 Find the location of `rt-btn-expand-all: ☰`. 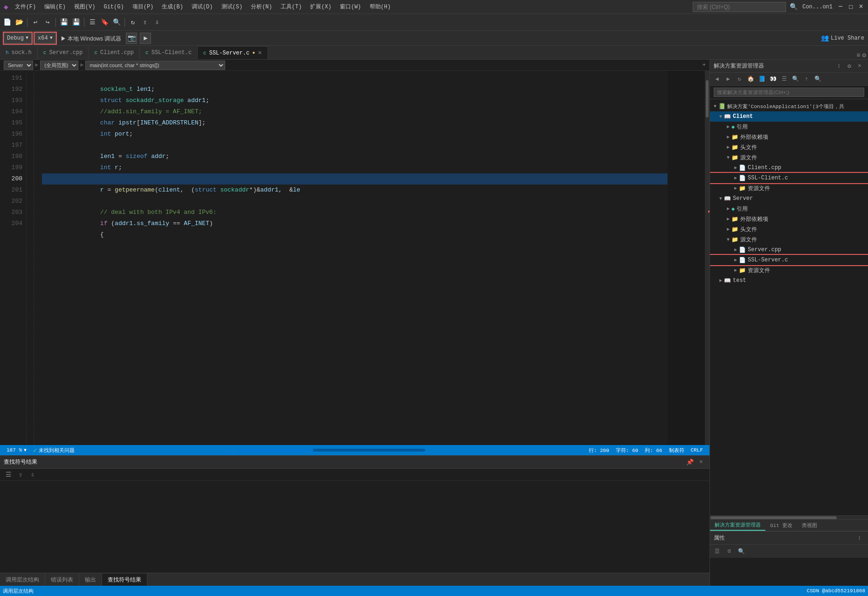

rt-btn-expand-all: ☰ is located at coordinates (784, 79).